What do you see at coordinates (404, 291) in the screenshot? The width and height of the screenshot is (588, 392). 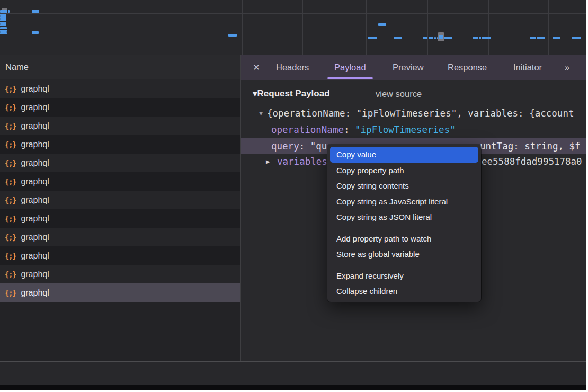 I see `menu-item-collapse-children: Collapse children` at bounding box center [404, 291].